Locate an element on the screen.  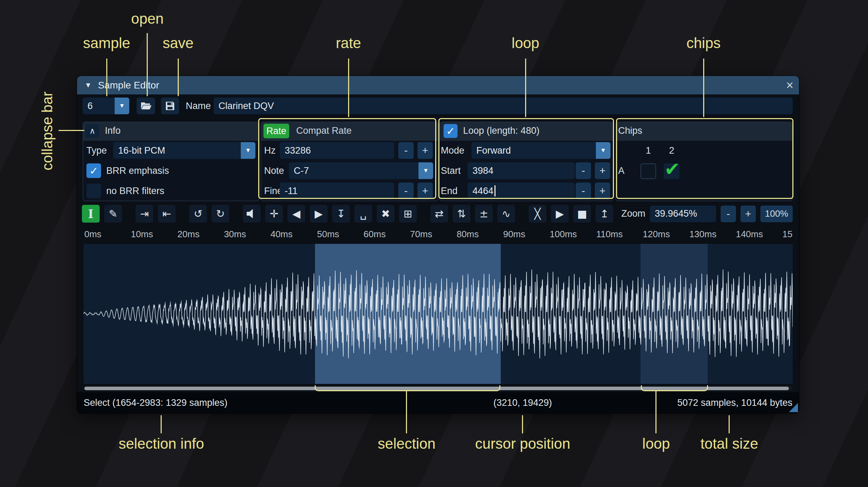
insert-silence-button: ↧ is located at coordinates (341, 214).